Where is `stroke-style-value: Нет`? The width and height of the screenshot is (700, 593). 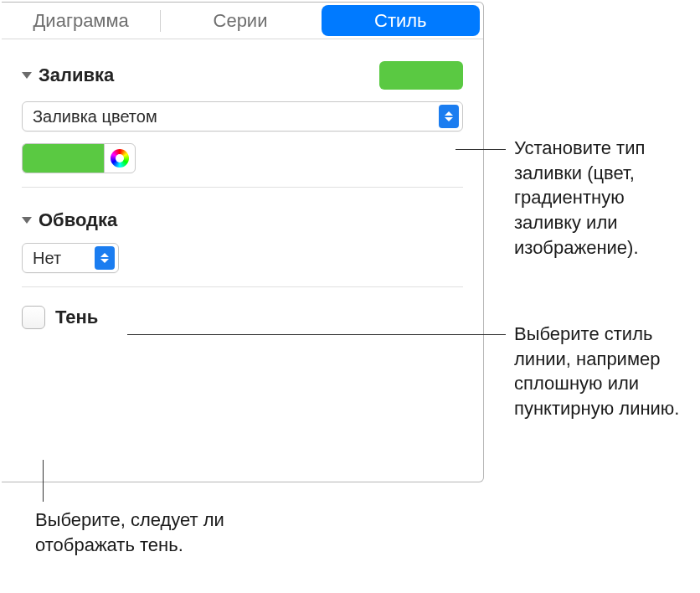 stroke-style-value: Нет is located at coordinates (47, 258).